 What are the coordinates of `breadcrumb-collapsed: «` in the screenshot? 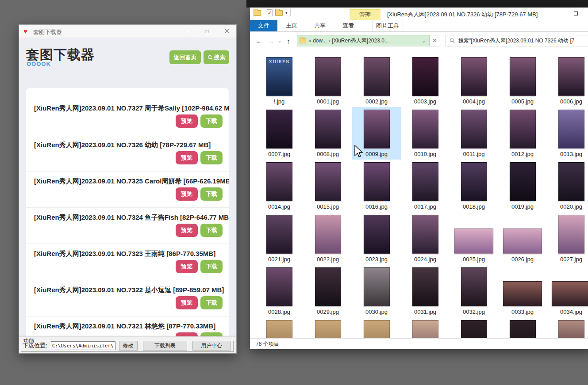 It's located at (310, 41).